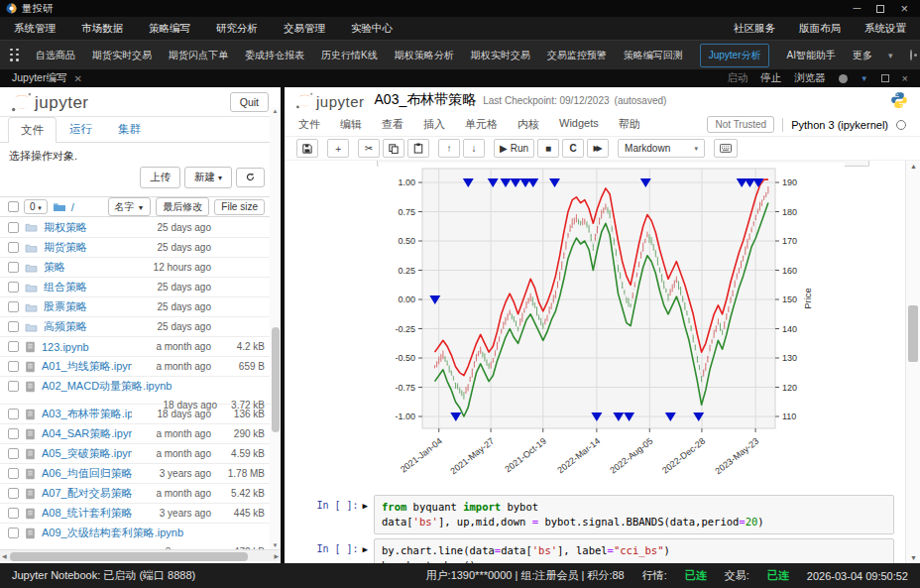 The height and width of the screenshot is (588, 920). What do you see at coordinates (858, 8) in the screenshot?
I see `minimize-button: ─` at bounding box center [858, 8].